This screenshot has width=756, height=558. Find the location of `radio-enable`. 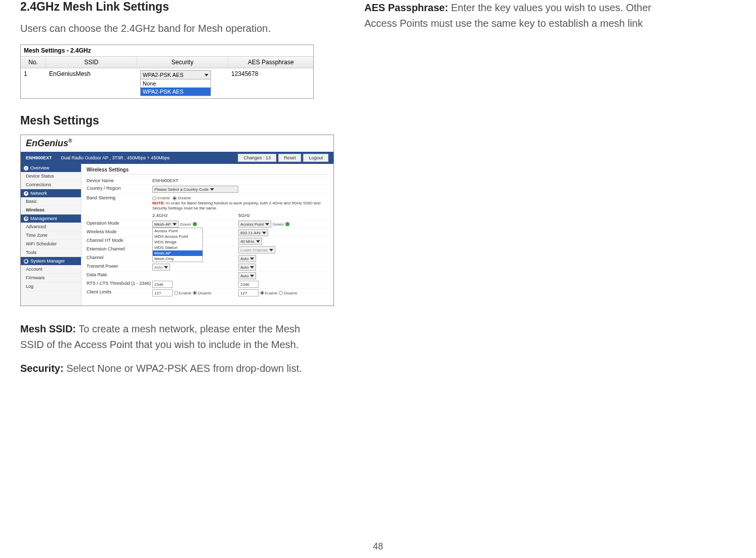

radio-enable is located at coordinates (154, 198).